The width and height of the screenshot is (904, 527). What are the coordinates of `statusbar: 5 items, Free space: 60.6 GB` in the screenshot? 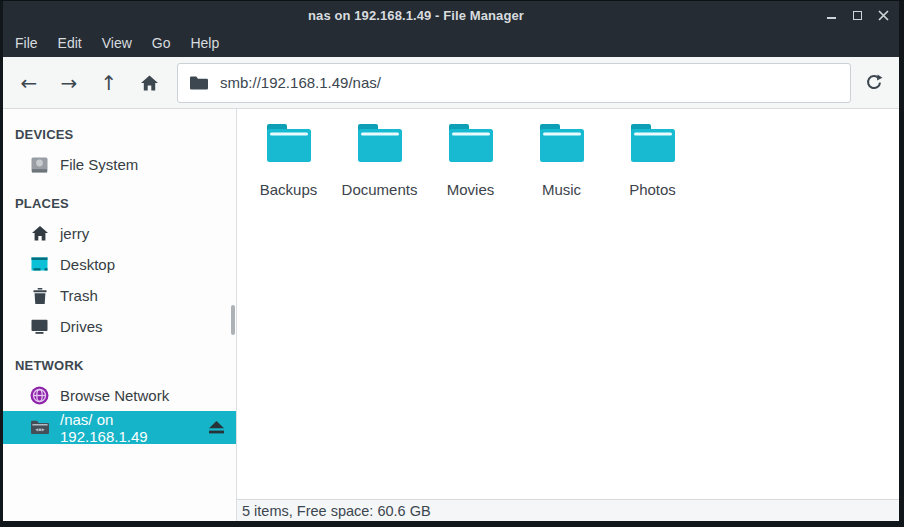 It's located at (568, 510).